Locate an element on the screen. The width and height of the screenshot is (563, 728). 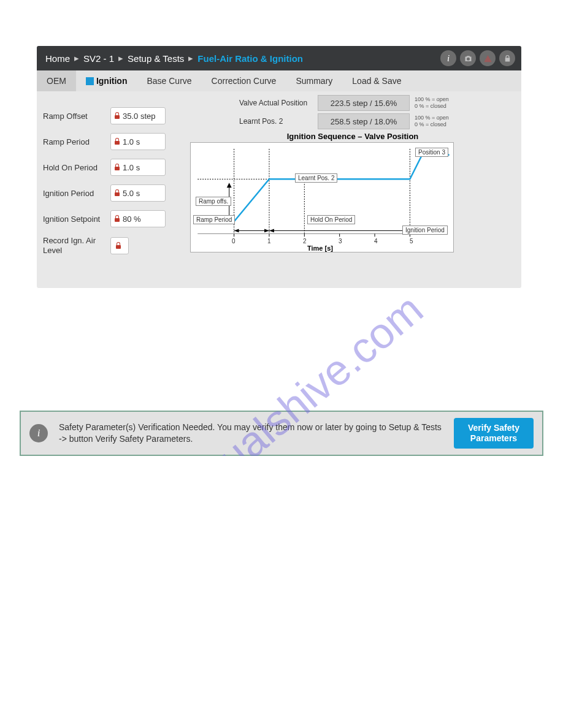
tick-3: 3 is located at coordinates (340, 241).